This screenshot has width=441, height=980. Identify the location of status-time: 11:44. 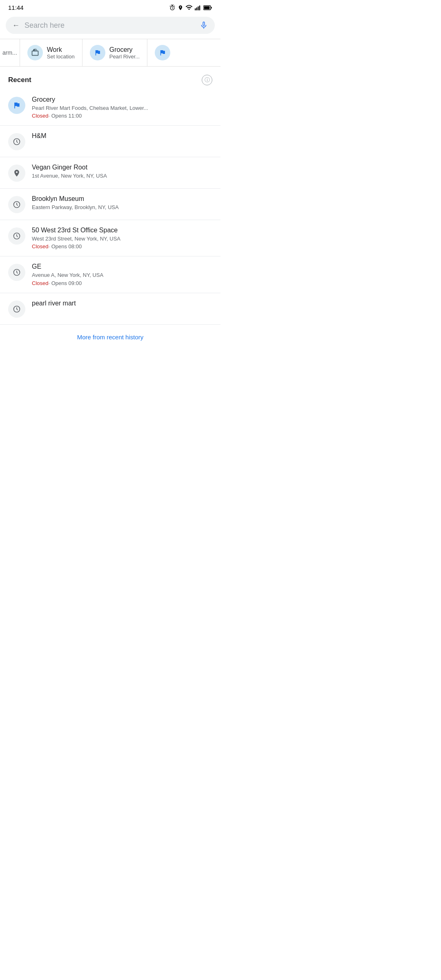
(16, 7).